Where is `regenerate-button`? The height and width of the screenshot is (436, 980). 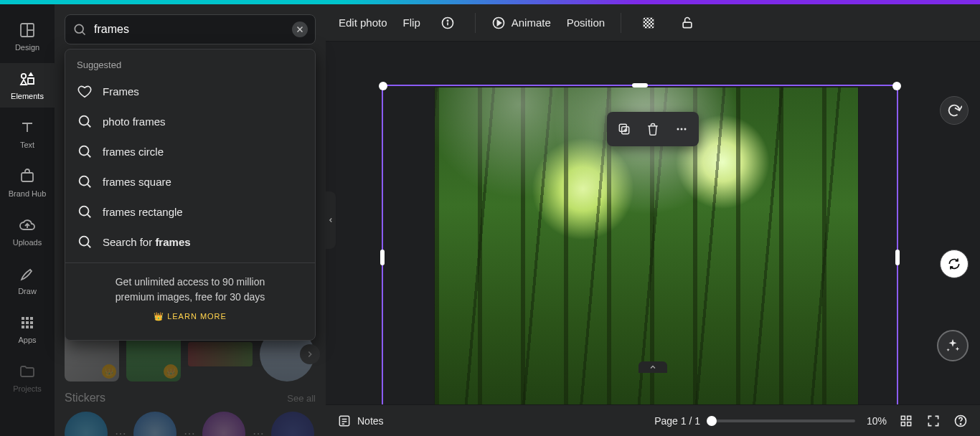
regenerate-button is located at coordinates (954, 110).